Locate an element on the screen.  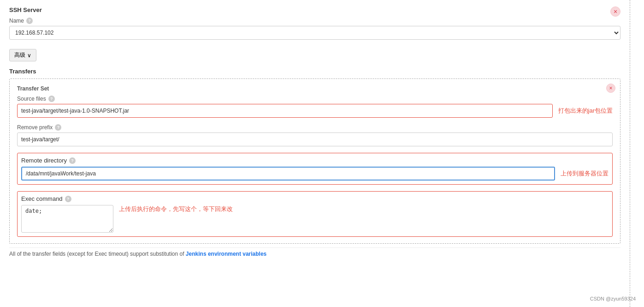
exec-command-section: Exec command ? date; 上传后执行的命令，先写这个，等下回来改 is located at coordinates (315, 214).